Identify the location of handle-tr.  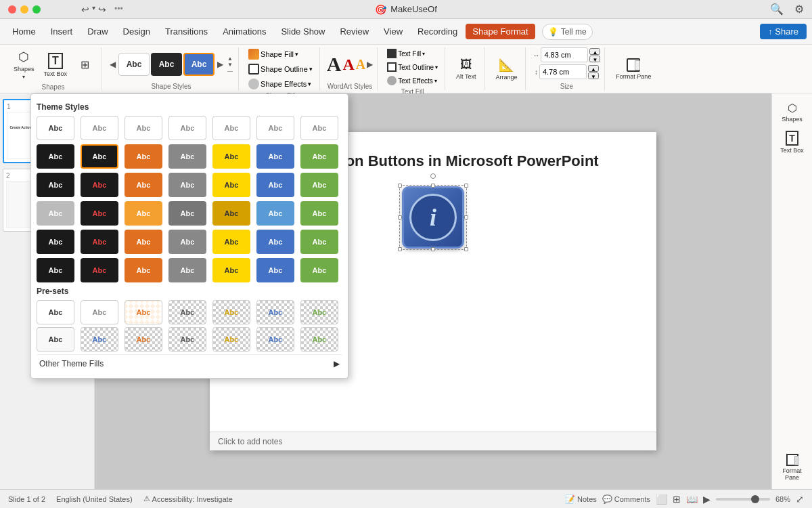
(466, 186).